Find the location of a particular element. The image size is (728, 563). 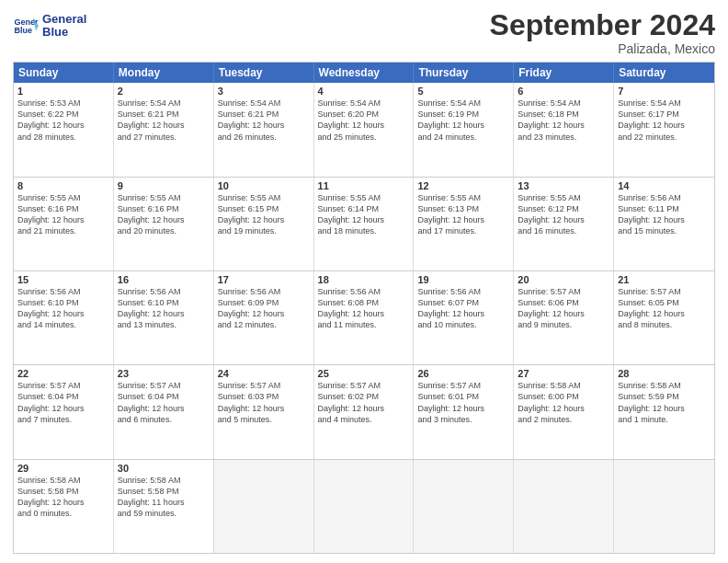

day-number: 27 is located at coordinates (563, 373).